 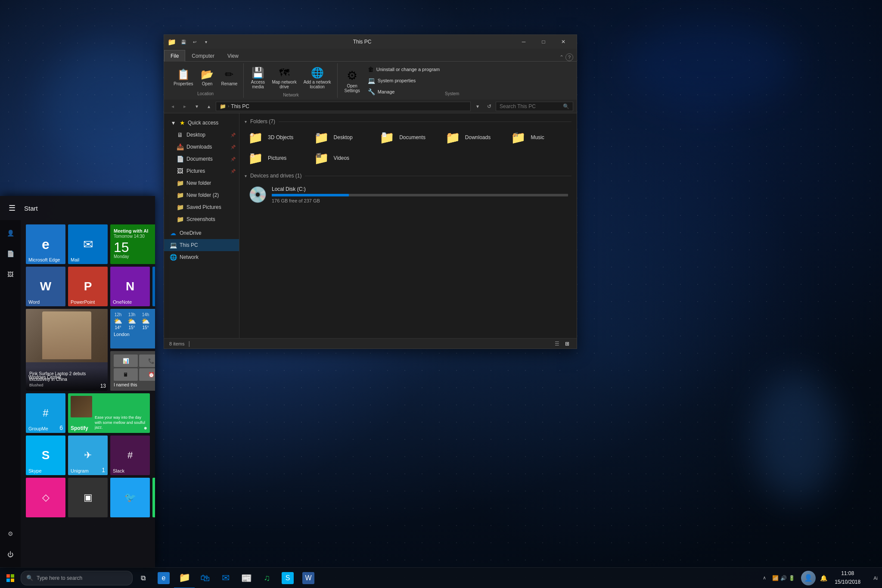 What do you see at coordinates (263, 121) in the screenshot?
I see `folders-section-label: Folders (7)` at bounding box center [263, 121].